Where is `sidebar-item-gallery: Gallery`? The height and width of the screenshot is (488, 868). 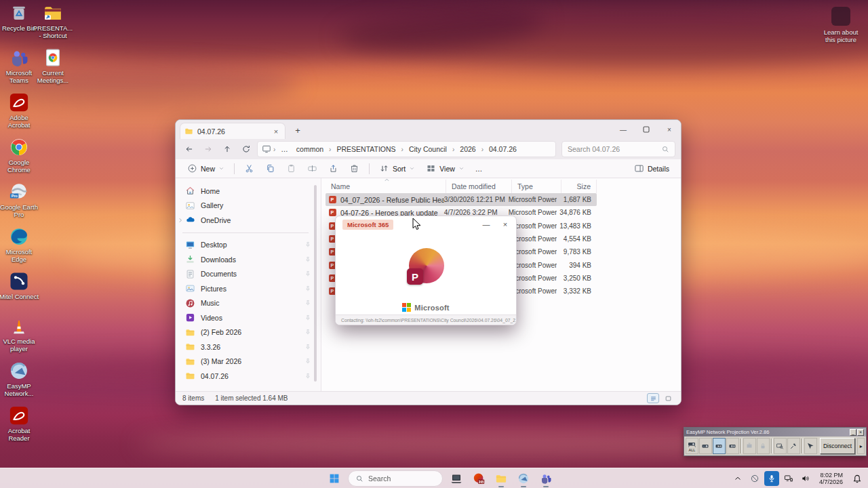
sidebar-item-gallery: Gallery is located at coordinates (245, 206).